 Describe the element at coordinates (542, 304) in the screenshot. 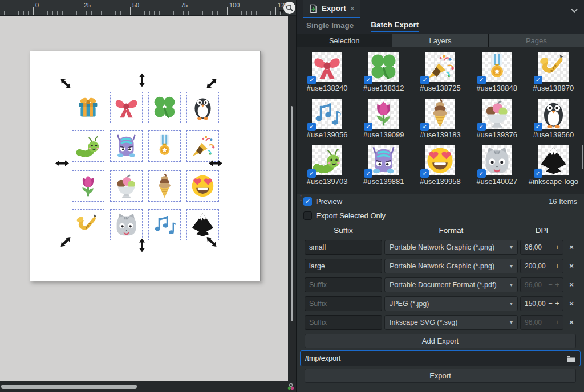

I see `dpi-spinbox: 150,00−+` at that location.